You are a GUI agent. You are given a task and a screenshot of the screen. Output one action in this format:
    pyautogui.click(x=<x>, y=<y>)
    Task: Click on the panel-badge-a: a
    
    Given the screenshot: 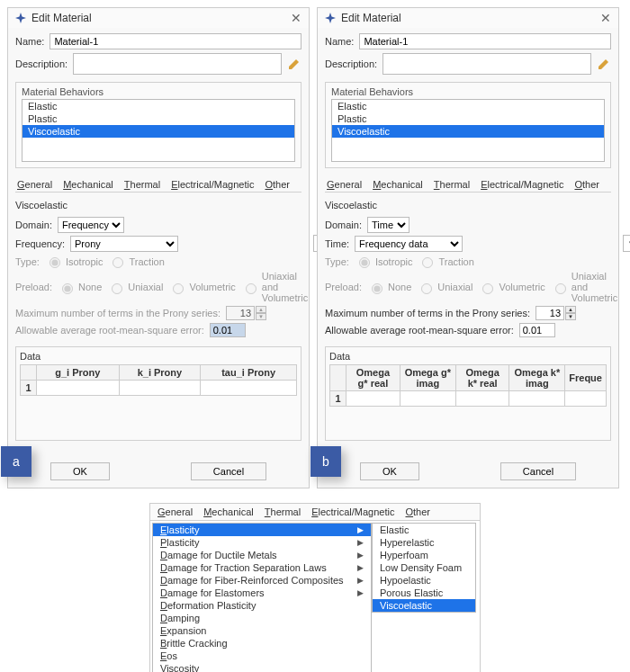 What is the action you would take?
    pyautogui.click(x=16, y=461)
    